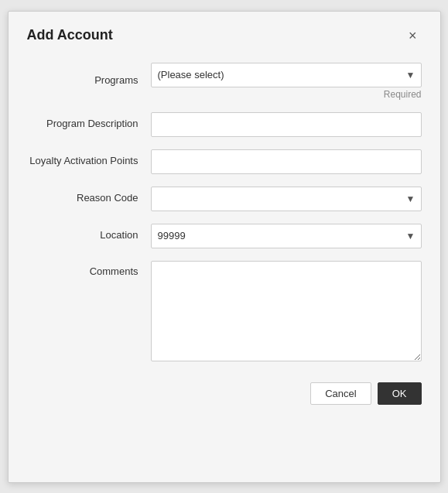 This screenshot has width=448, height=493. I want to click on programs-select: (Please select), so click(286, 75).